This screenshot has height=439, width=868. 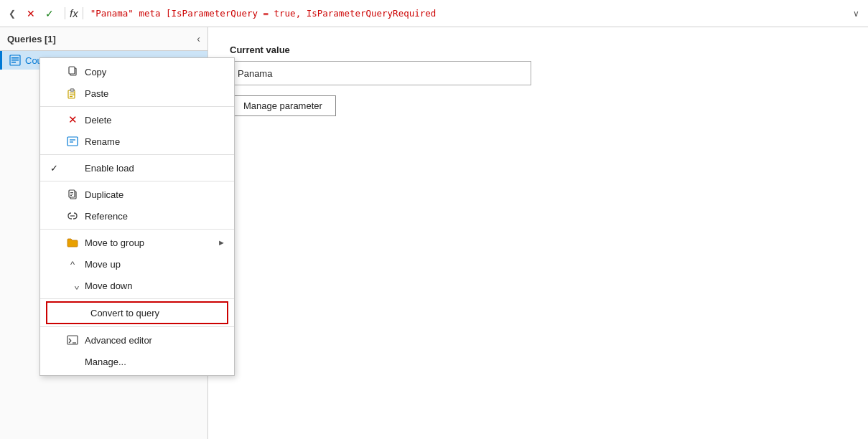 What do you see at coordinates (434, 14) in the screenshot?
I see `formula-bar: ❮ ✕ ✓ fx "Panama" meta [IsParameterQuery…` at bounding box center [434, 14].